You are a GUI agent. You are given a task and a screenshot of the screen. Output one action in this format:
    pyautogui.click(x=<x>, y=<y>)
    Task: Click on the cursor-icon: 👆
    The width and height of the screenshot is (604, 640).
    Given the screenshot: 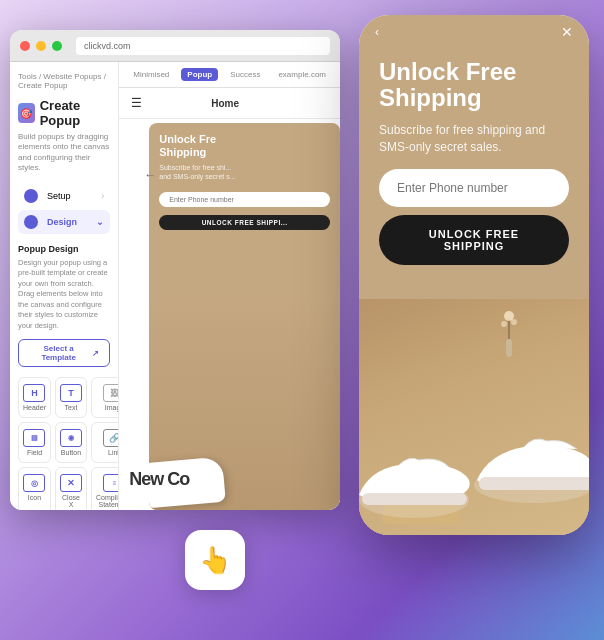 What is the action you would take?
    pyautogui.click(x=215, y=560)
    